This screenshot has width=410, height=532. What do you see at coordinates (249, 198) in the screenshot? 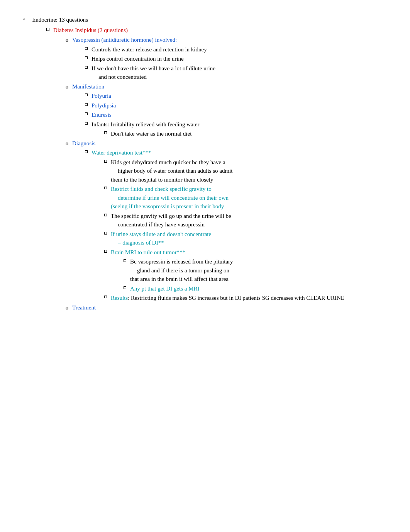
I see `restrict-fluids-text: Restrict fluids and check specific gravi…` at bounding box center [249, 198].